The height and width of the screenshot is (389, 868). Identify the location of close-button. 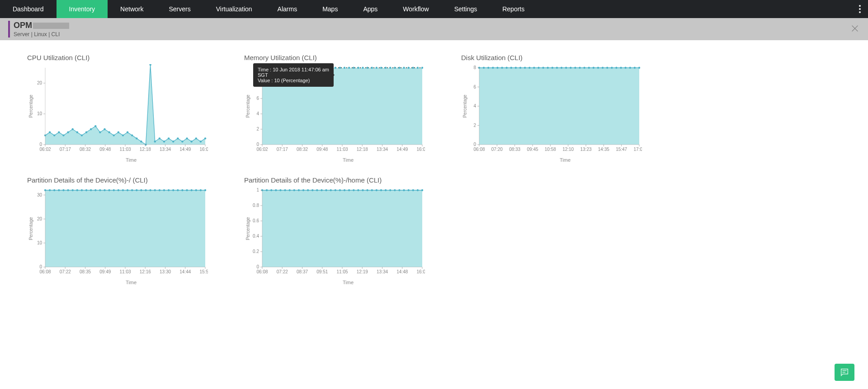
(855, 29).